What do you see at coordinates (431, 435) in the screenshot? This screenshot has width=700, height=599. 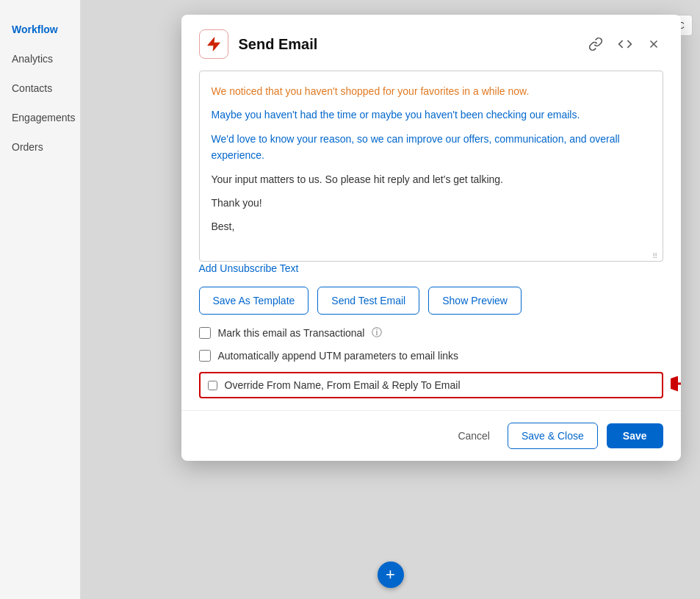 I see `modal-footer: Cancel Save & Close Save` at bounding box center [431, 435].